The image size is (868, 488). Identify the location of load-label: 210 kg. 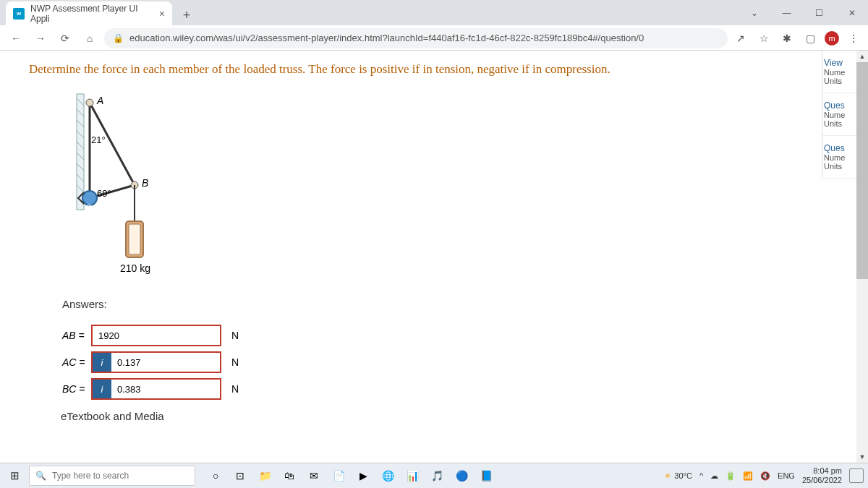
(135, 268).